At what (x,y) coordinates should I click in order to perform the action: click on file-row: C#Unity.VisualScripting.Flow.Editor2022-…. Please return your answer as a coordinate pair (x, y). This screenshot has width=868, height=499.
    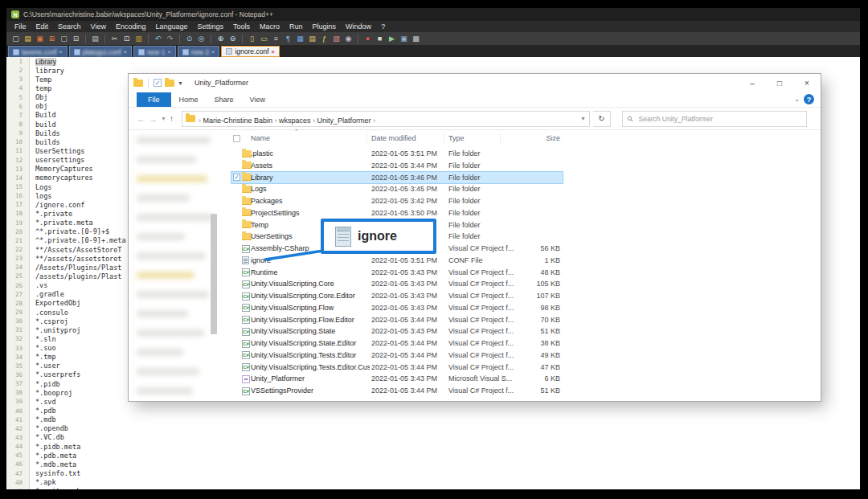
    Looking at the image, I should click on (397, 320).